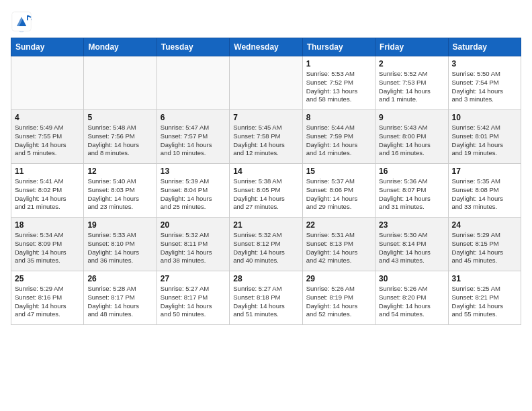 This screenshot has width=532, height=411. I want to click on calendar-cell: 17Sunrise: 5:35 AM Sunset: 8:08 PM Dayli…, so click(484, 191).